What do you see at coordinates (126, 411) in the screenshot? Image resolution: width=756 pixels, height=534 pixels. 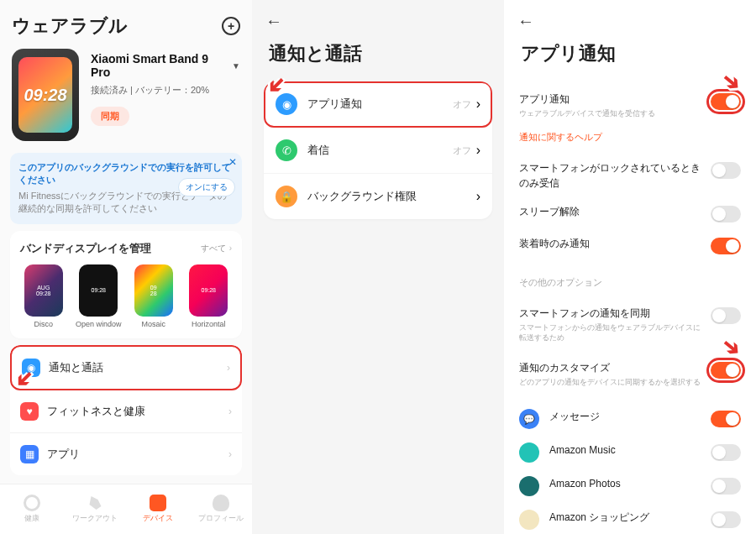 I see `category-fitness-health: ♥ フィットネスと健康 ›` at bounding box center [126, 411].